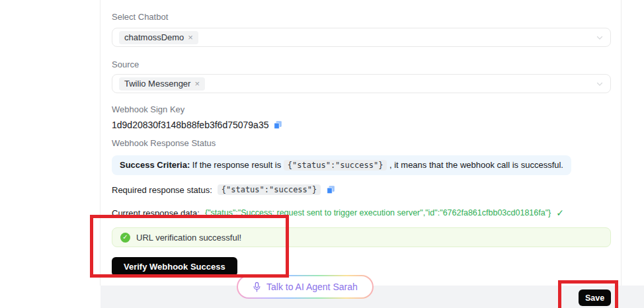 Image resolution: width=644 pixels, height=308 pixels. I want to click on check-circle-icon: ✓, so click(126, 238).